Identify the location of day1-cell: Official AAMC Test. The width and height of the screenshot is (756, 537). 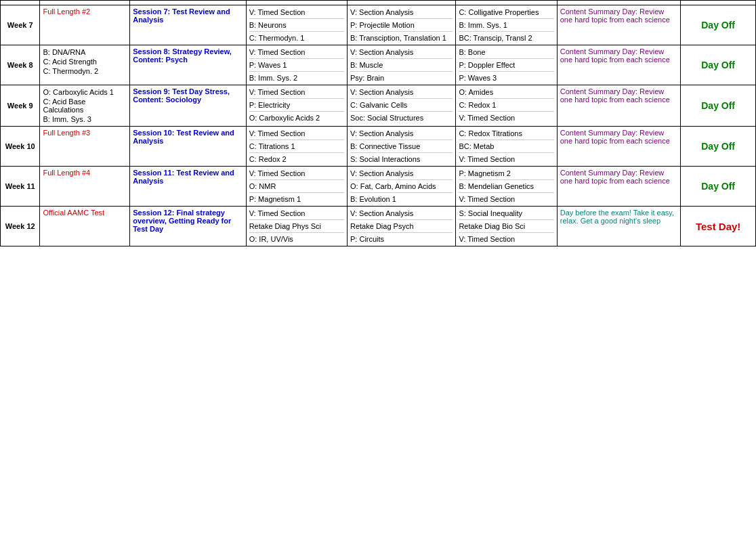
(85, 226).